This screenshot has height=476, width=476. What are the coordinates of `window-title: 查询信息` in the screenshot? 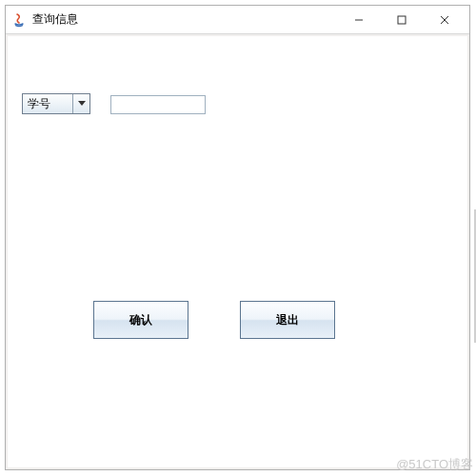 It's located at (55, 19).